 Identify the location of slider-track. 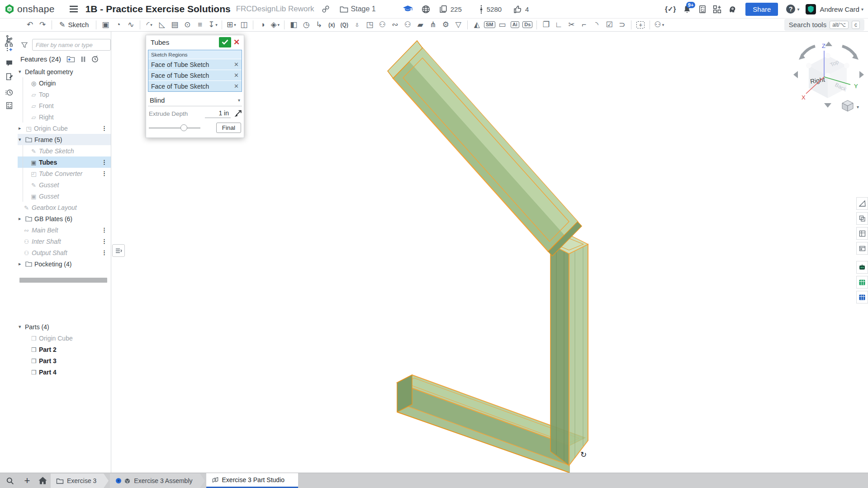
(175, 128).